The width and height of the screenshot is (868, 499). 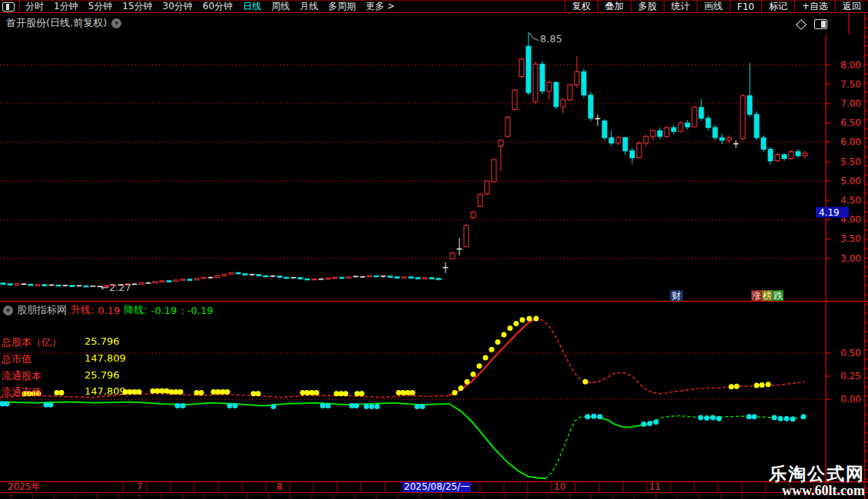 I want to click on metric-label: 流通市值, so click(x=22, y=392).